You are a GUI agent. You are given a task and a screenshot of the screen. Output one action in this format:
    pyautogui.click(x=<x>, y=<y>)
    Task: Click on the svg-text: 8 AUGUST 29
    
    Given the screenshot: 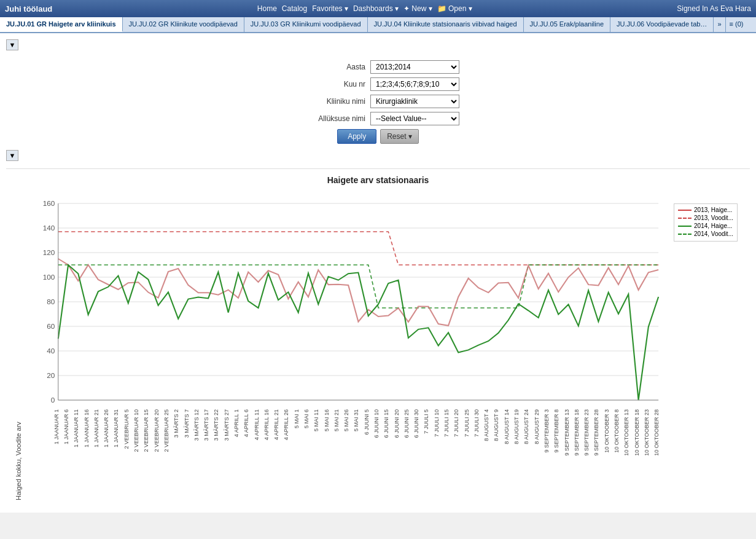 What is the action you would take?
    pyautogui.click(x=536, y=427)
    